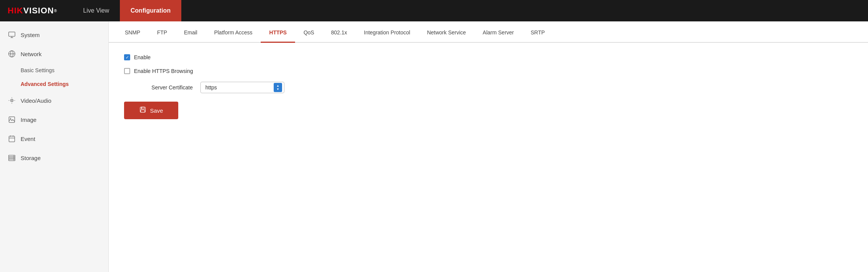 The width and height of the screenshot is (868, 272). Describe the element at coordinates (309, 33) in the screenshot. I see `tab-qos: QoS` at that location.